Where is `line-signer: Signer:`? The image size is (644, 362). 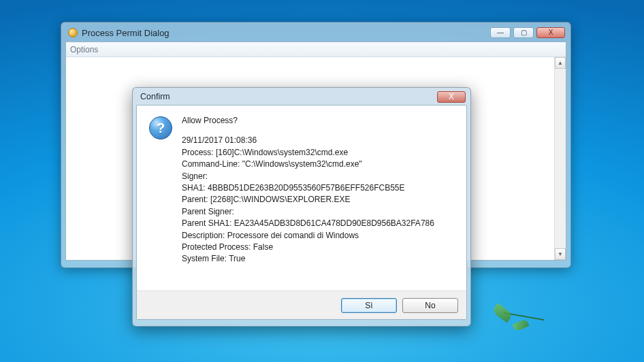 line-signer: Signer: is located at coordinates (318, 177).